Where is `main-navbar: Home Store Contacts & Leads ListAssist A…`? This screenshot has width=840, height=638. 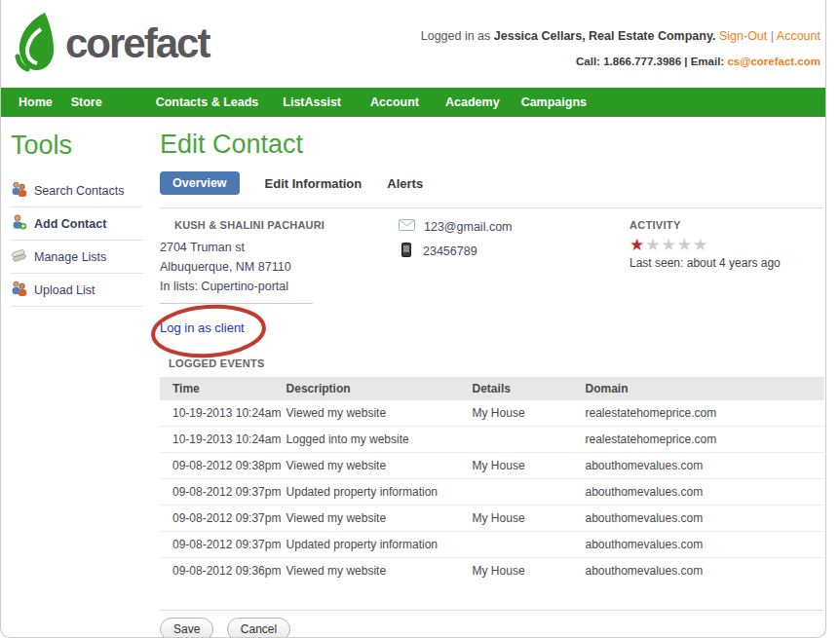
main-navbar: Home Store Contacts & Leads ListAssist A… is located at coordinates (413, 102).